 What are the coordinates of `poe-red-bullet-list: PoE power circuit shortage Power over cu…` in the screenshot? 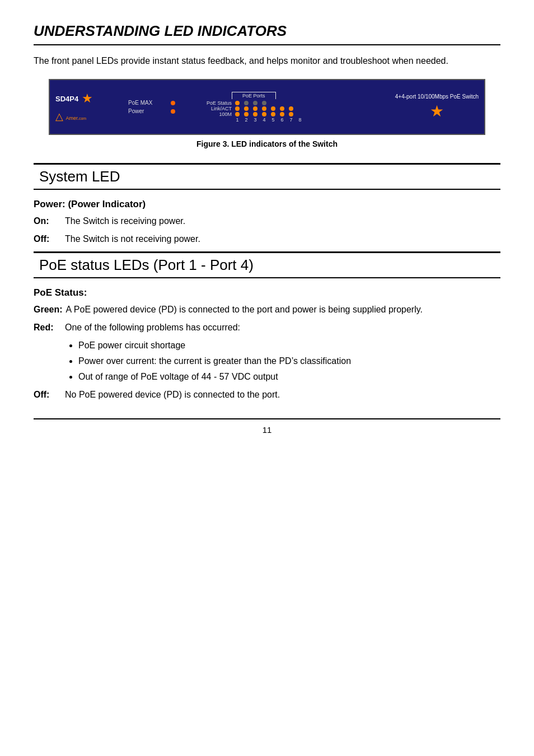 It's located at (267, 361).